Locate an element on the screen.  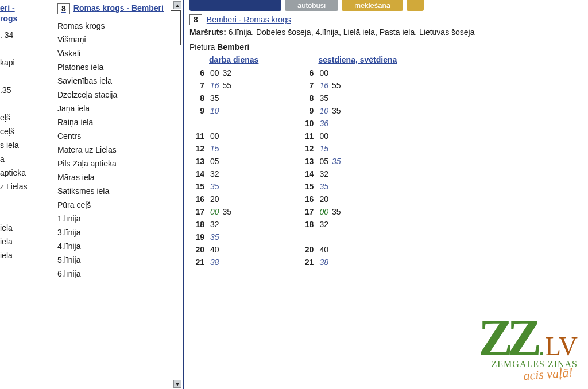
pietura-label: Pietura is located at coordinates (202, 47).